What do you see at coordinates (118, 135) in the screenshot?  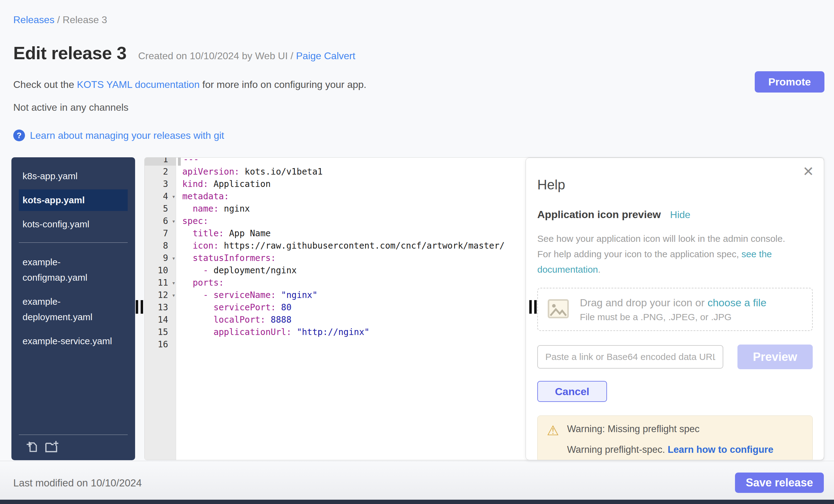 I see `git-help-row: ? Learn about managing your releases wit…` at bounding box center [118, 135].